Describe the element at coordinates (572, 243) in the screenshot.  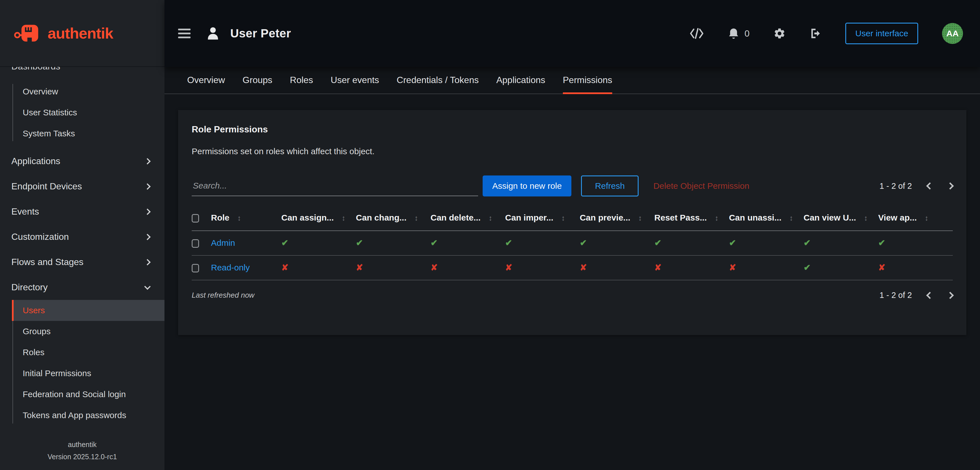
I see `role-permissions-table: Role↕Can assign...↕Can chang...↕Can dele…` at that location.